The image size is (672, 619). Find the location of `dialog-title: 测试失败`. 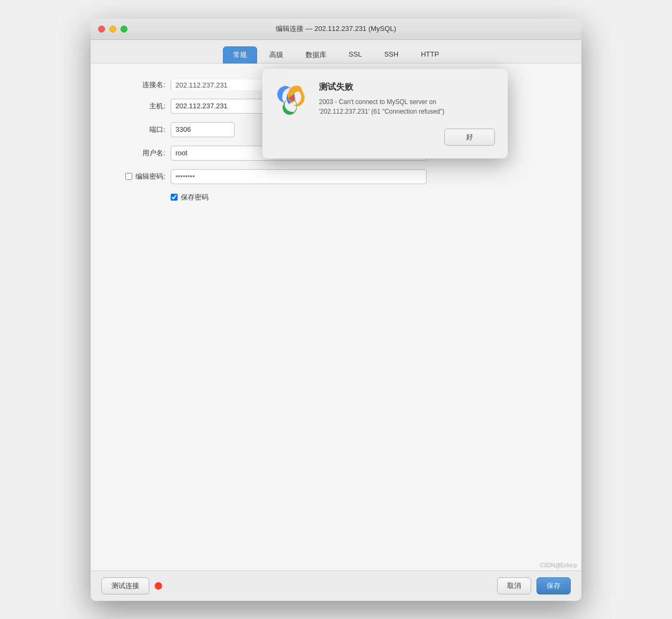

dialog-title: 测试失败 is located at coordinates (407, 88).